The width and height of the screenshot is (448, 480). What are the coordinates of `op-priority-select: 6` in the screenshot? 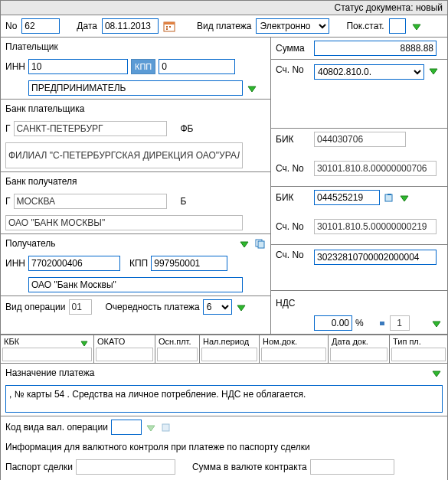 It's located at (217, 307).